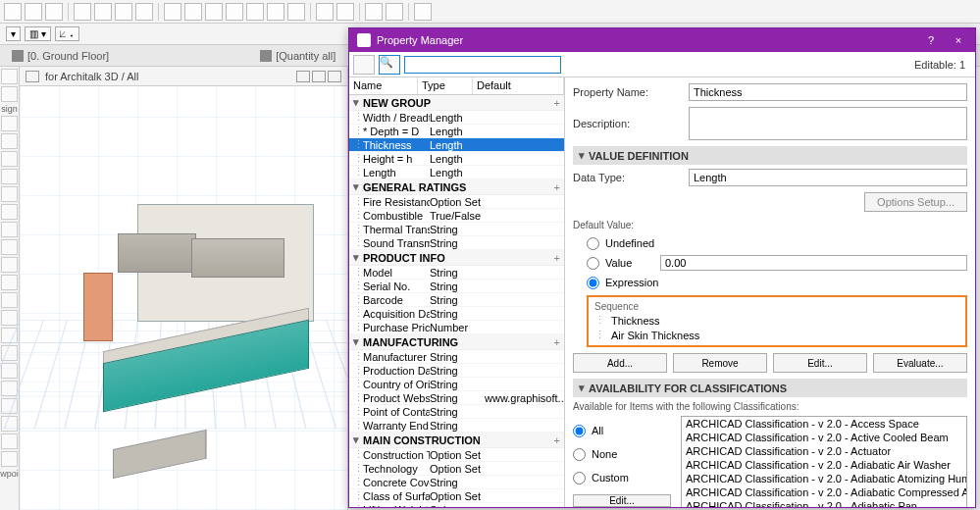  What do you see at coordinates (824, 451) in the screenshot?
I see `classification-item: ARCHICAD Classification - v 2.0 - Actuat…` at bounding box center [824, 451].